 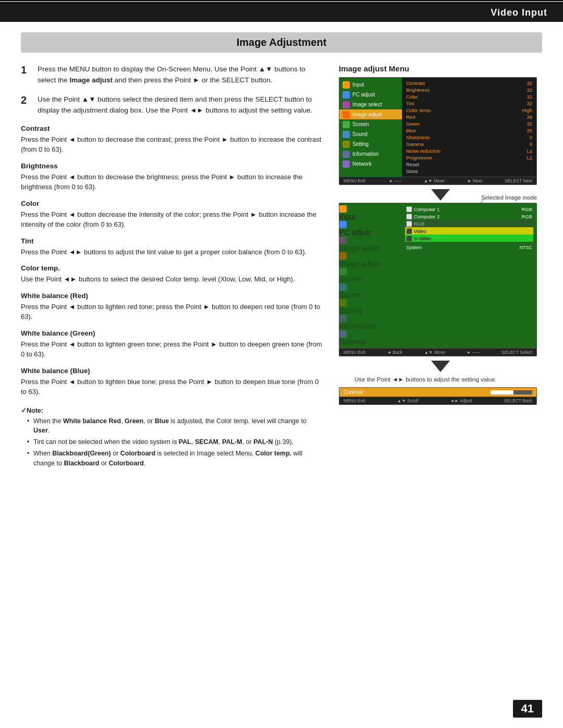 I want to click on menu2-video-label: ⬛ Video, so click(x=416, y=231).